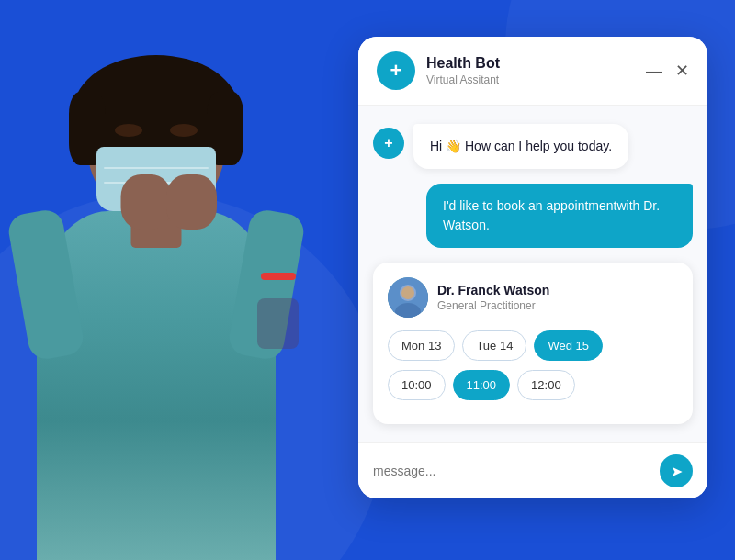  I want to click on chat-title: Health Bot, so click(537, 63).